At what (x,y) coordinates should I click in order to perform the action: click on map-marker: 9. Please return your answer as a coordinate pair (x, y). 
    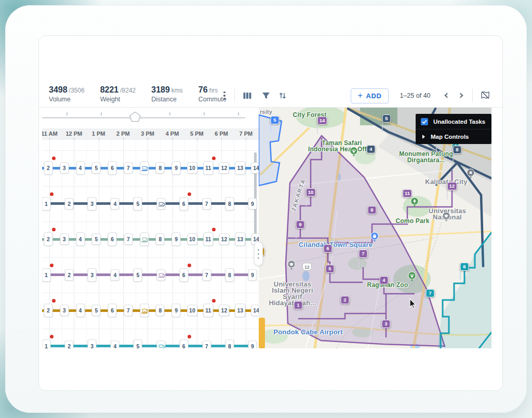
    Looking at the image, I should click on (300, 229).